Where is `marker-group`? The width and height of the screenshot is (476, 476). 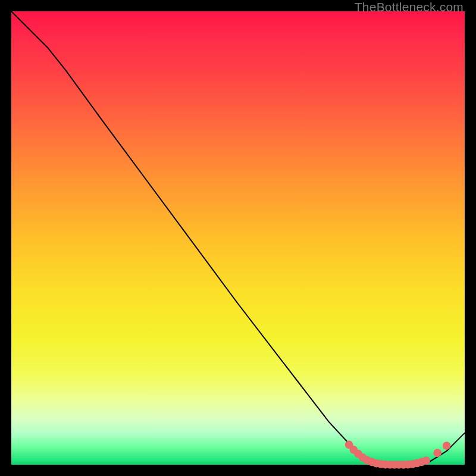 marker-group is located at coordinates (398, 455).